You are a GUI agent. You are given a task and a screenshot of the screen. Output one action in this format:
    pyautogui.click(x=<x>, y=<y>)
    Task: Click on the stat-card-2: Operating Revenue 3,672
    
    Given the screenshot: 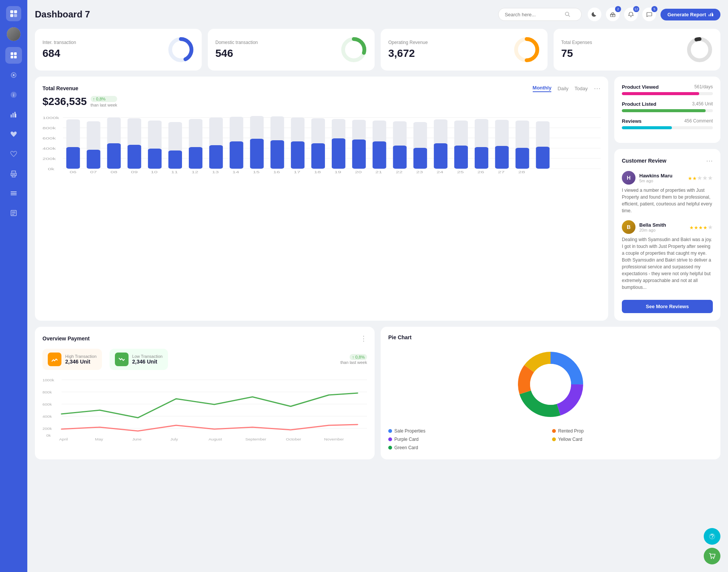 What is the action you would take?
    pyautogui.click(x=464, y=50)
    